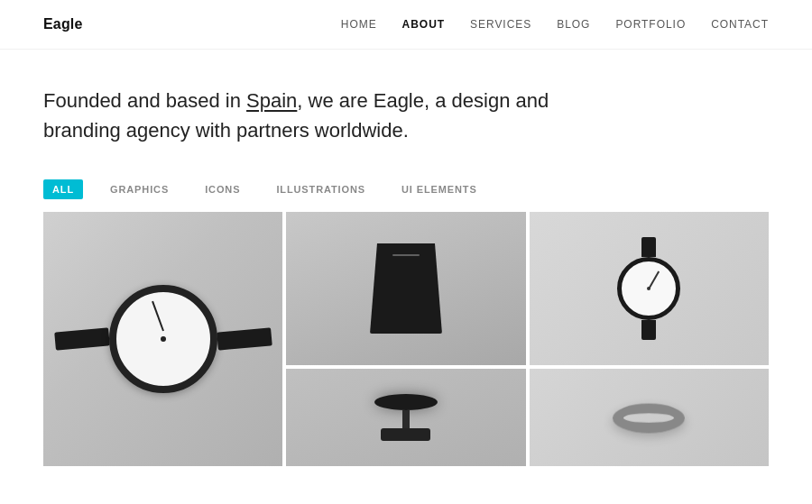 Image resolution: width=812 pixels, height=504 pixels. Describe the element at coordinates (222, 189) in the screenshot. I see `filter-icons: ICONS` at that location.